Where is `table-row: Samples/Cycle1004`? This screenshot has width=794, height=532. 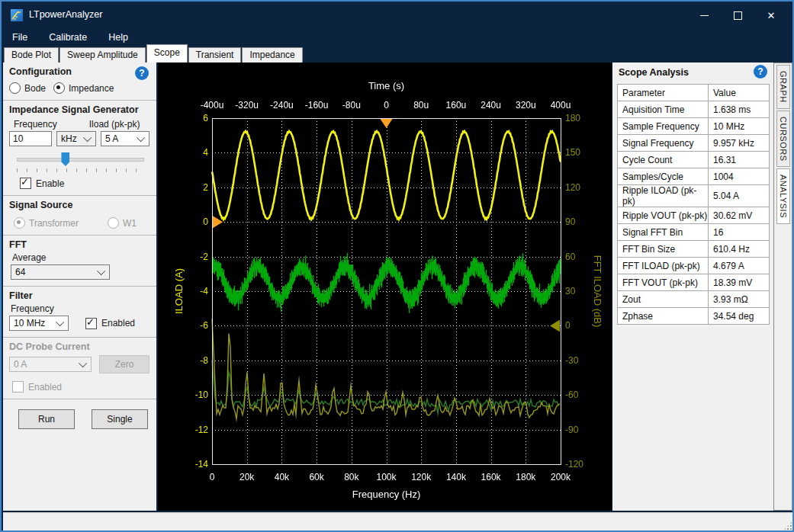 table-row: Samples/Cycle1004 is located at coordinates (694, 177).